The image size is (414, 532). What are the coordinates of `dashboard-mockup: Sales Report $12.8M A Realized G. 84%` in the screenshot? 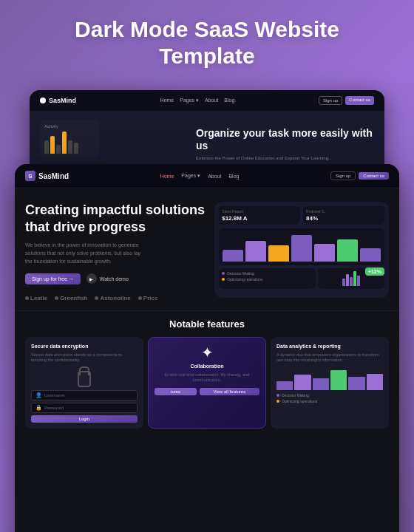 It's located at (302, 250).